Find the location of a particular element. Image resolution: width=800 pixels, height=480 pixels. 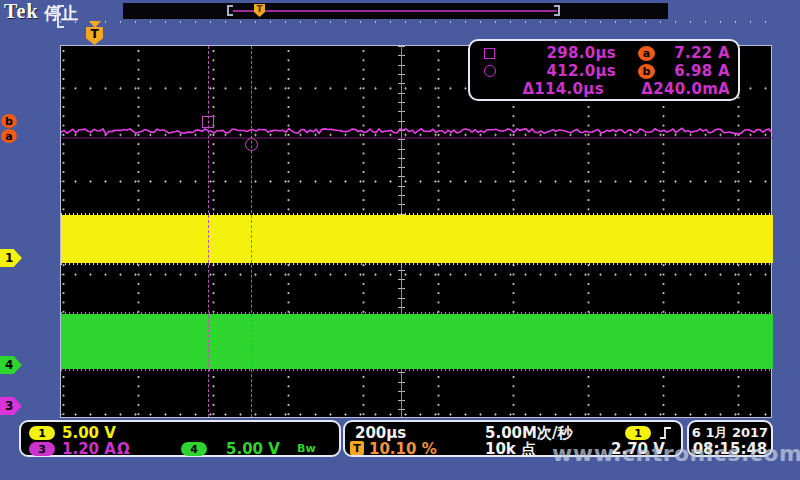

cursor-b-time: 412.0μs is located at coordinates (563, 71).